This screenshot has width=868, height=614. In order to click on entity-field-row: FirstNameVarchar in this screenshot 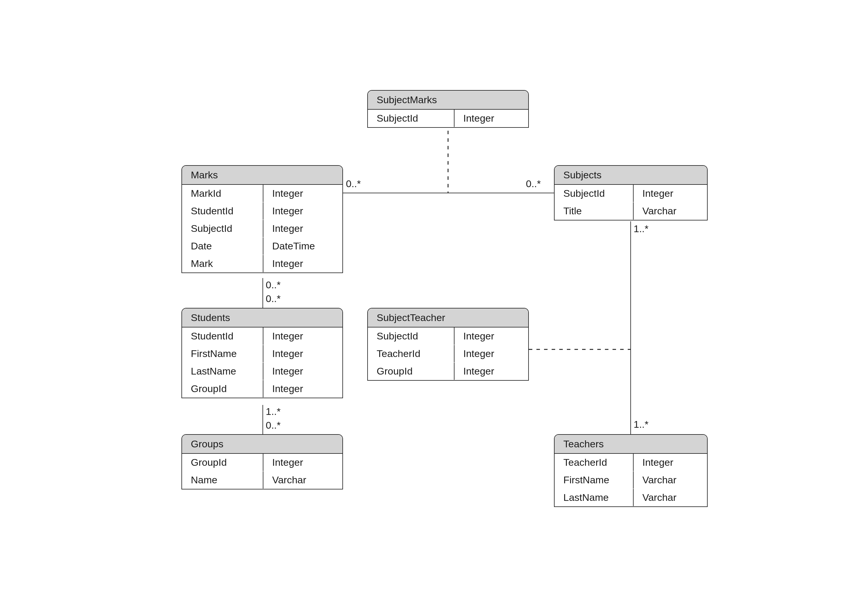, I will do `click(631, 480)`.